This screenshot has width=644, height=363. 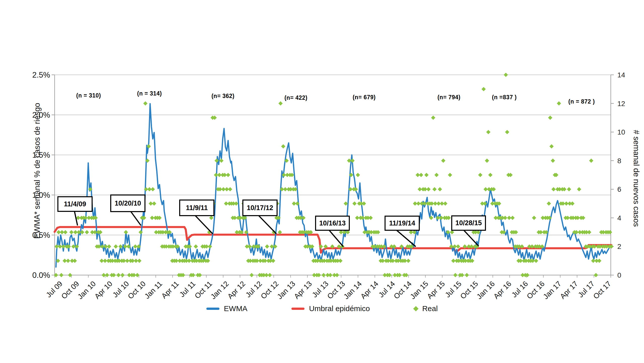 I want to click on sample-size-annotation: (n = 310), so click(x=89, y=96).